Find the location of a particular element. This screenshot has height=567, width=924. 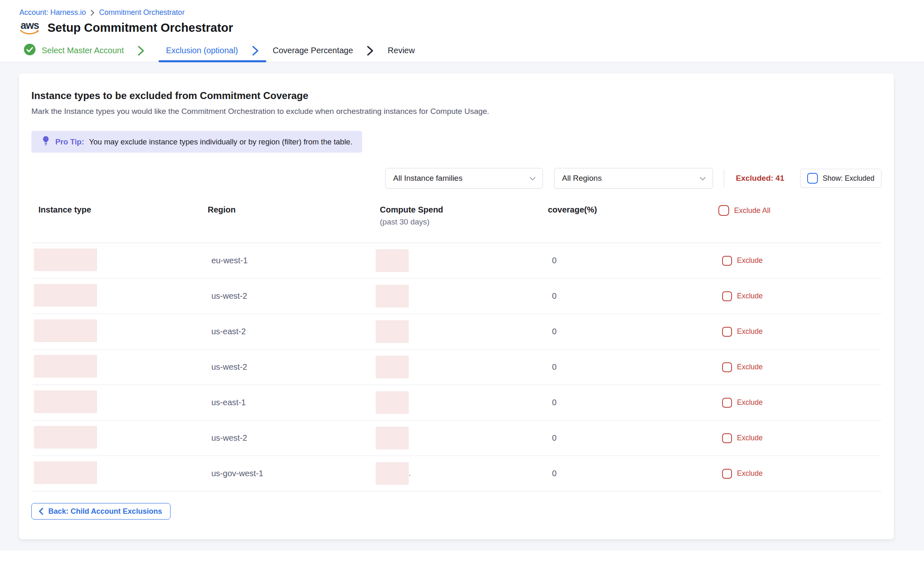

column-header-coverage: coverage(%) is located at coordinates (633, 210).